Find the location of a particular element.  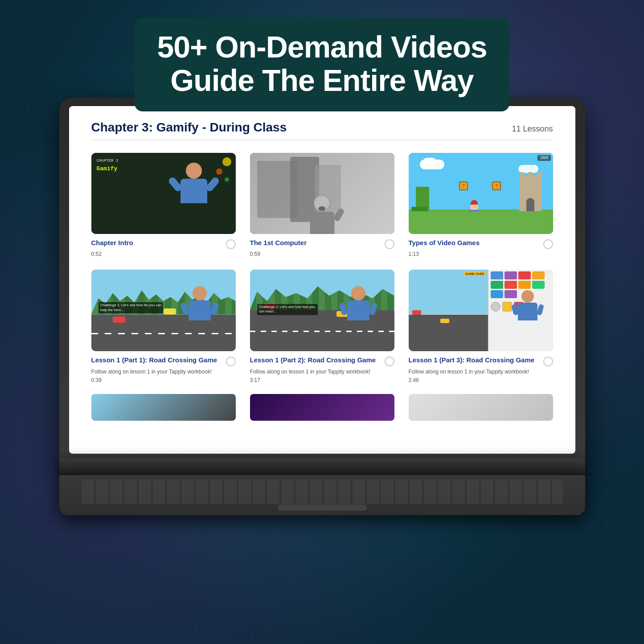

thumbnail-chapter-intro: CHAPTER 3 Gamify is located at coordinates (164, 193).